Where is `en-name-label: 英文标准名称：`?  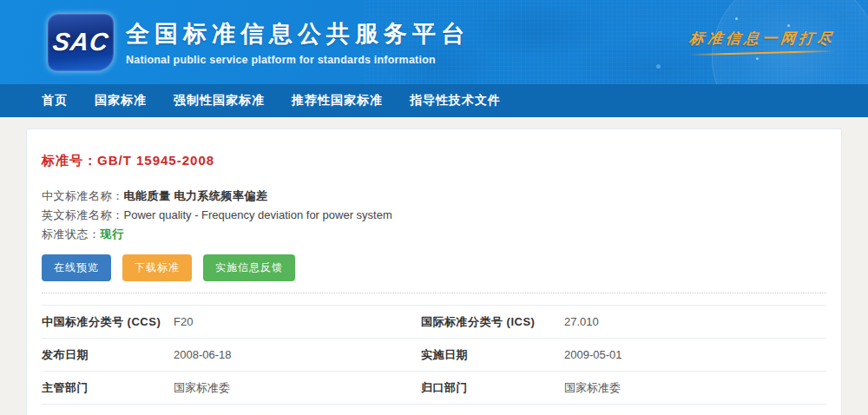
en-name-label: 英文标准名称： is located at coordinates (83, 215).